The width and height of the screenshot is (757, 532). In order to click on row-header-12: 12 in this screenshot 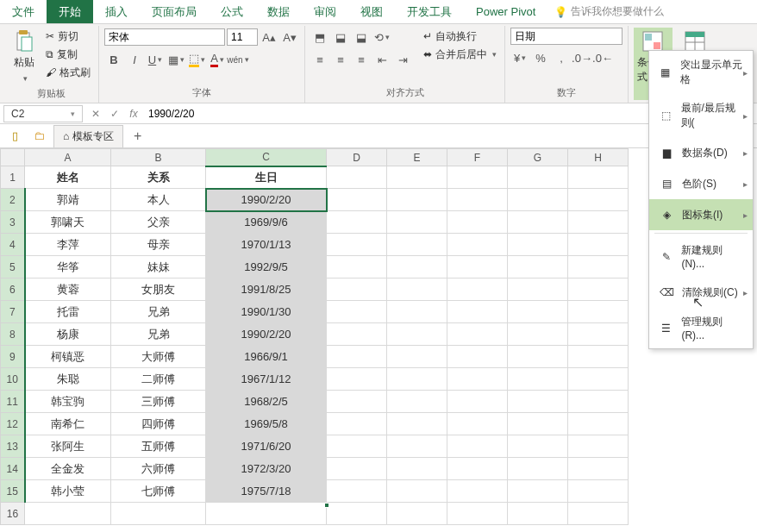, I will do `click(13, 424)`.